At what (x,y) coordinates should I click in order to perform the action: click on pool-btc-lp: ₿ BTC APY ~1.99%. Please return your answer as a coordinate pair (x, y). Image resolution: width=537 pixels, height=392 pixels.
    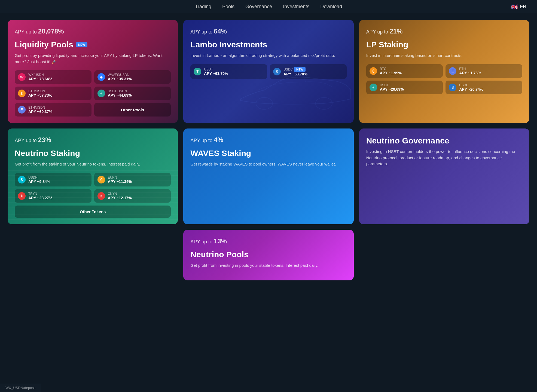
    Looking at the image, I should click on (405, 71).